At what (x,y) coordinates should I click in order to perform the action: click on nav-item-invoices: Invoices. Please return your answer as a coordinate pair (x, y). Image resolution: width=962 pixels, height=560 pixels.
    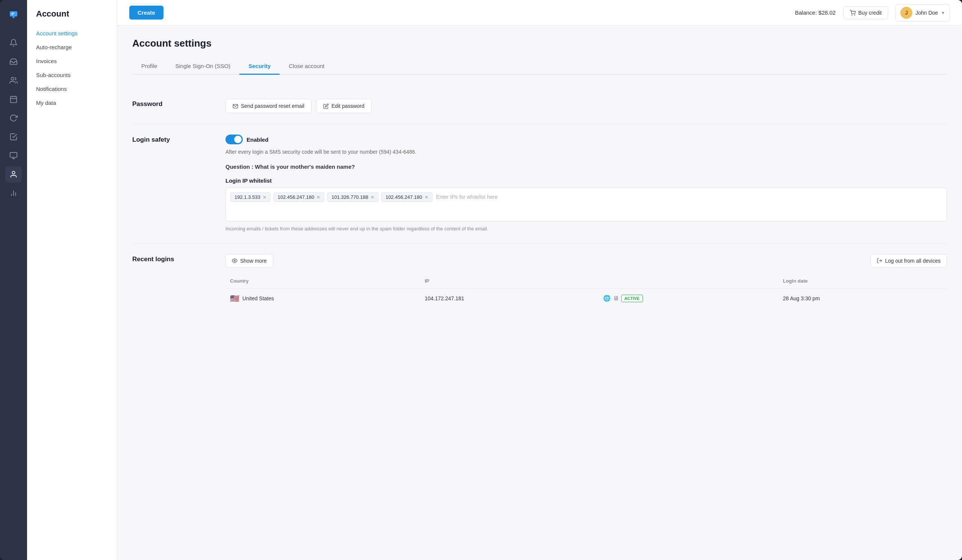
    Looking at the image, I should click on (72, 61).